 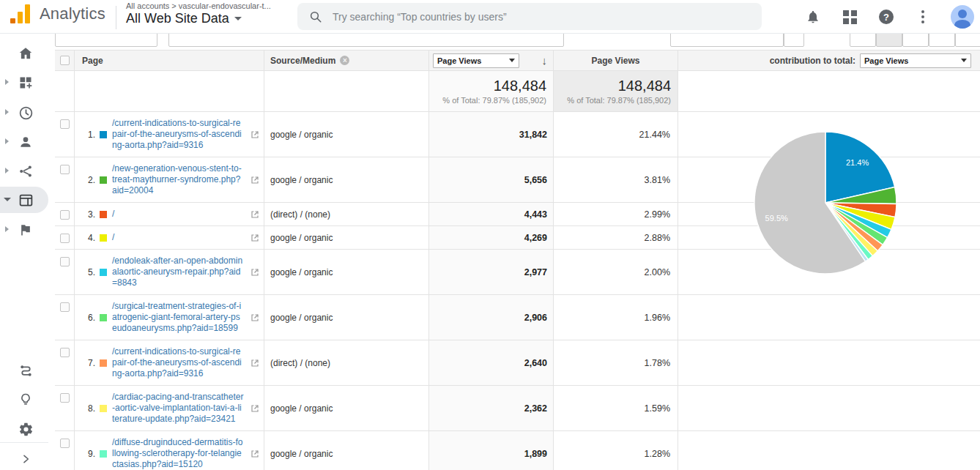 What do you see at coordinates (813, 61) in the screenshot?
I see `contribution-label: contribution to total:` at bounding box center [813, 61].